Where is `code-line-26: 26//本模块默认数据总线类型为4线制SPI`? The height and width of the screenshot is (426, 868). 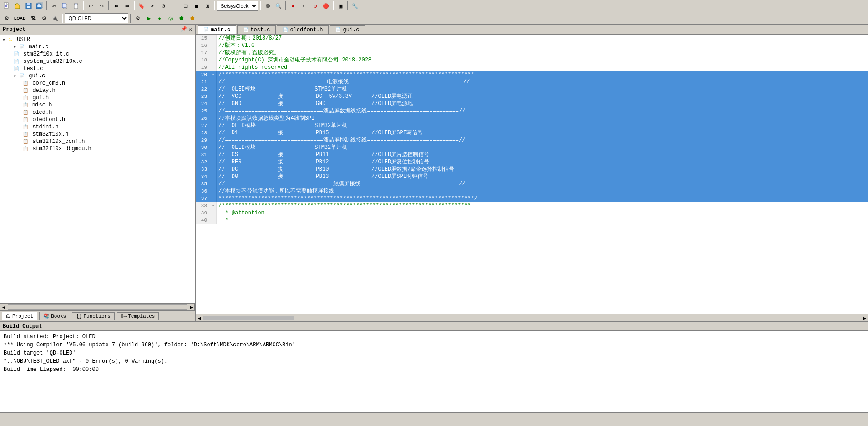
code-line-26: 26//本模块默认数据总线类型为4线制SPI is located at coordinates (532, 118).